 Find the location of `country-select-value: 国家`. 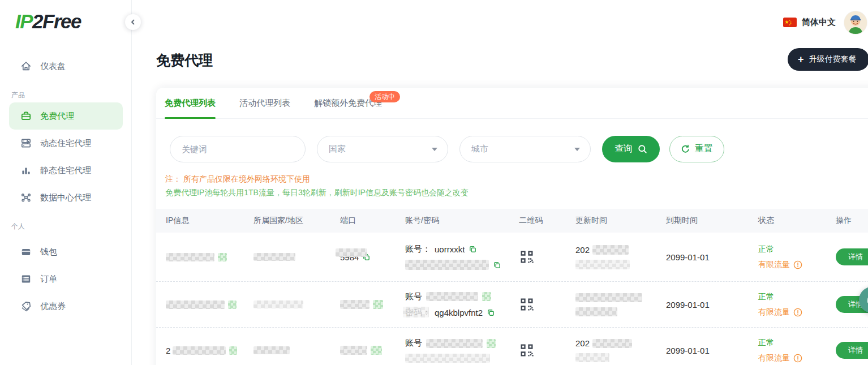

country-select-value: 国家 is located at coordinates (337, 149).